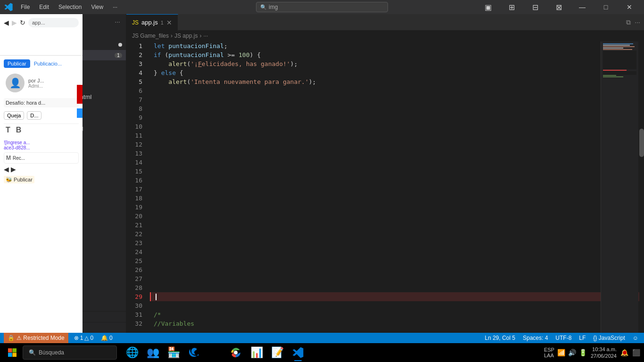  Describe the element at coordinates (152, 23) in the screenshot. I see `tab-app-js: JS app.js 1 ✕` at that location.